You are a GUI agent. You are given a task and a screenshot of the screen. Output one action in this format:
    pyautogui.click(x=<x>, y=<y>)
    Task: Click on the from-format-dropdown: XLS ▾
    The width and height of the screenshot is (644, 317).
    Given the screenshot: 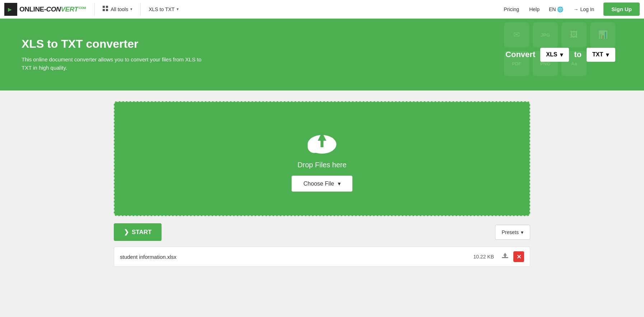 What is the action you would take?
    pyautogui.click(x=555, y=55)
    